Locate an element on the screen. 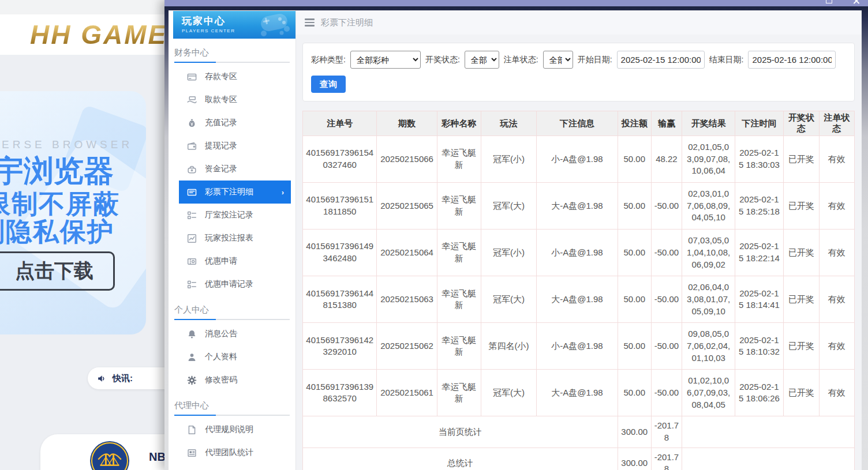 The image size is (868, 470). summary-label: 当前页统计 is located at coordinates (461, 432).